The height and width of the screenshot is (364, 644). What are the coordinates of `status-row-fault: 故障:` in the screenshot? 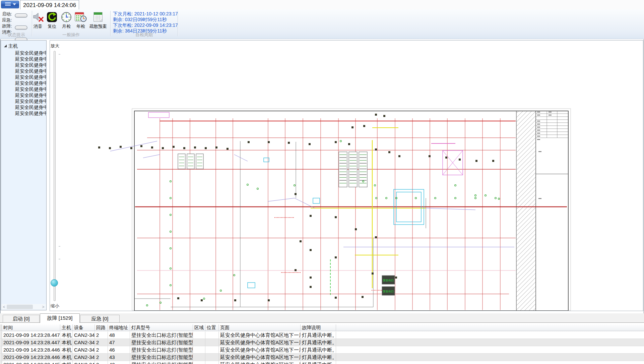 It's located at (7, 26).